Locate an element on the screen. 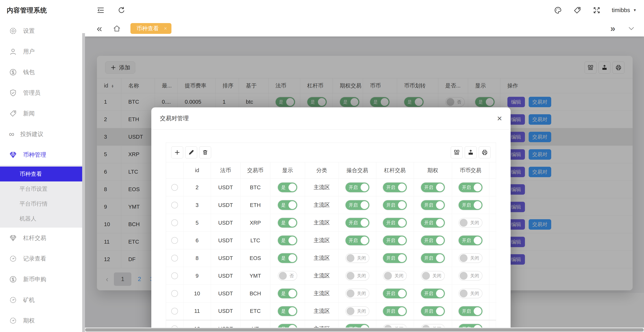 This screenshot has height=332, width=644. sidebar-item-记录查看: 记录查看 is located at coordinates (42, 259).